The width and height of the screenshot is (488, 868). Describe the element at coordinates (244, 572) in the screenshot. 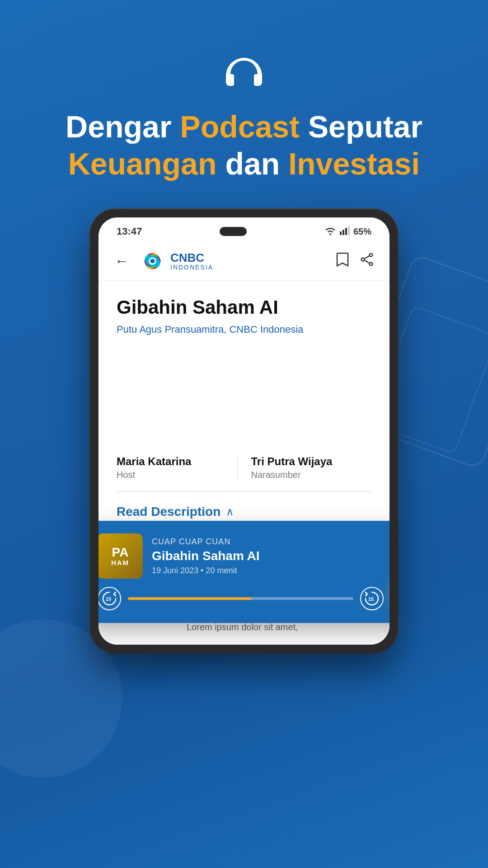

I see `player-card: PA HAM CUAP CUAP CUAN Gibahin Saham AI 1…` at that location.